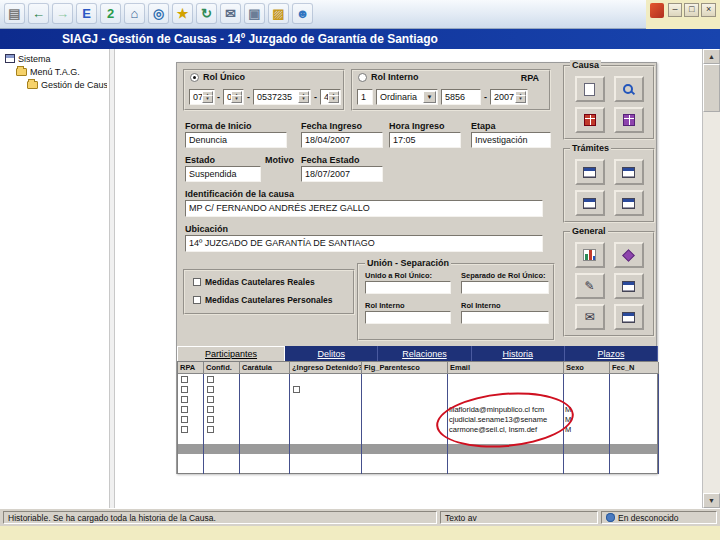 Image resolution: width=720 pixels, height=540 pixels. What do you see at coordinates (231, 354) in the screenshot?
I see `tab-participantes: Participantes` at bounding box center [231, 354].